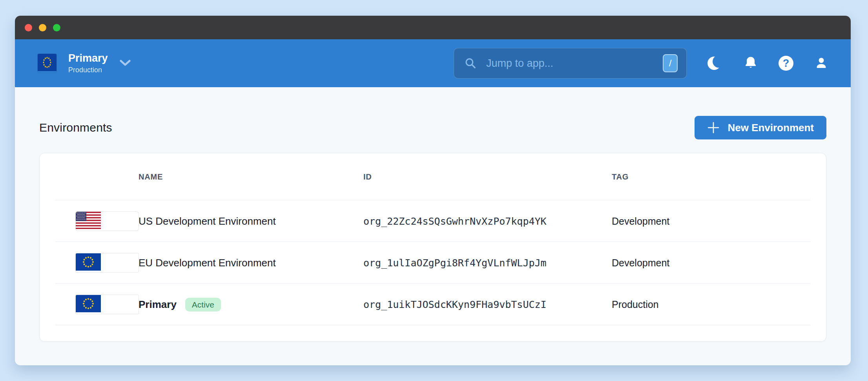  I want to click on chevron-down-icon, so click(125, 63).